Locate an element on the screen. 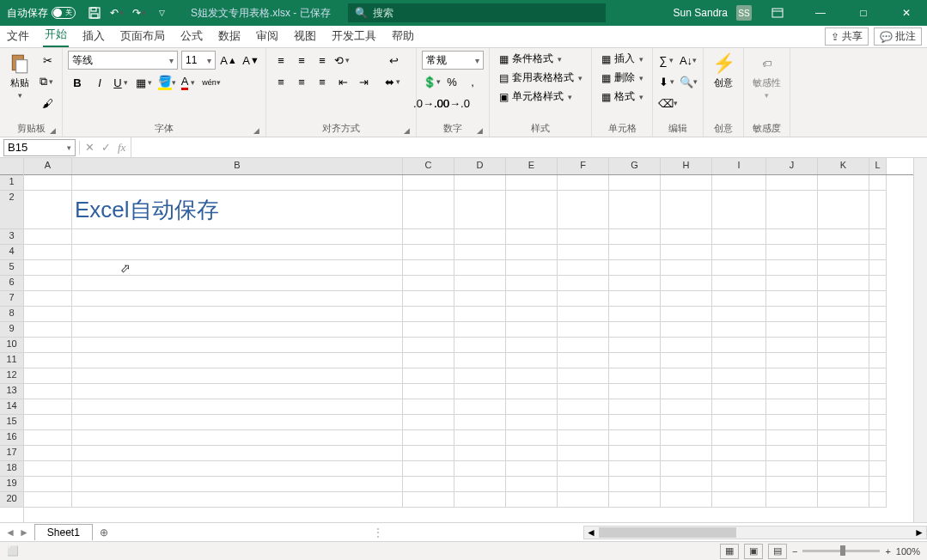  user-avatar: SS is located at coordinates (744, 13).